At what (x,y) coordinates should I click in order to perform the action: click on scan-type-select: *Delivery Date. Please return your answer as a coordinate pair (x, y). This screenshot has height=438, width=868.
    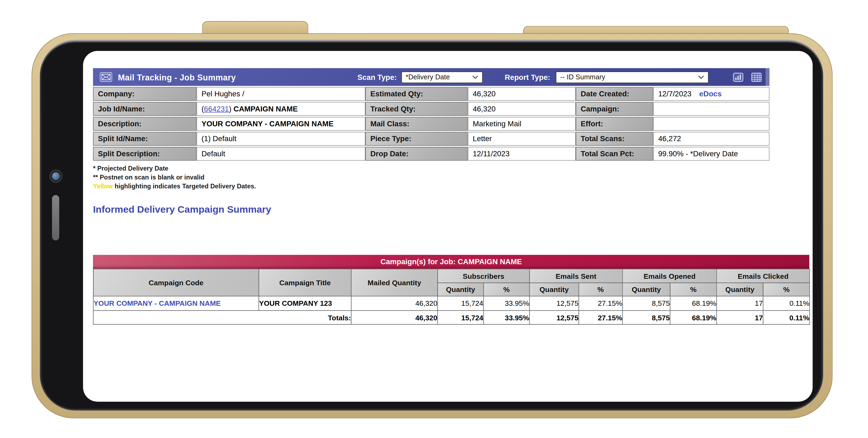
    Looking at the image, I should click on (442, 77).